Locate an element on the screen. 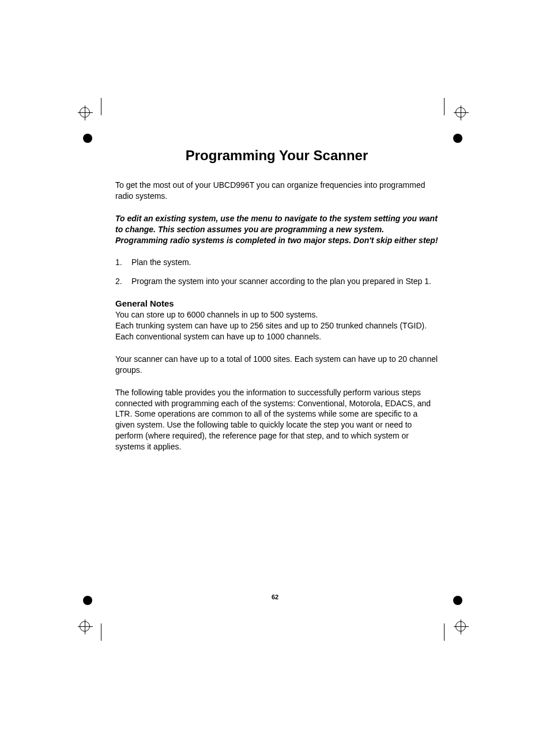 This screenshot has height=756, width=550. notes-paragraph-2: Your scanner can have up to a total of 1… is located at coordinates (277, 365).